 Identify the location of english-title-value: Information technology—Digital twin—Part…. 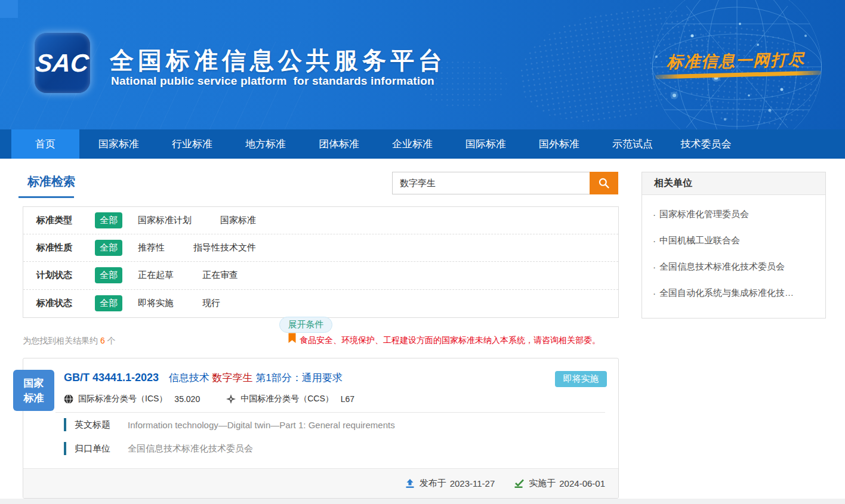
(261, 425).